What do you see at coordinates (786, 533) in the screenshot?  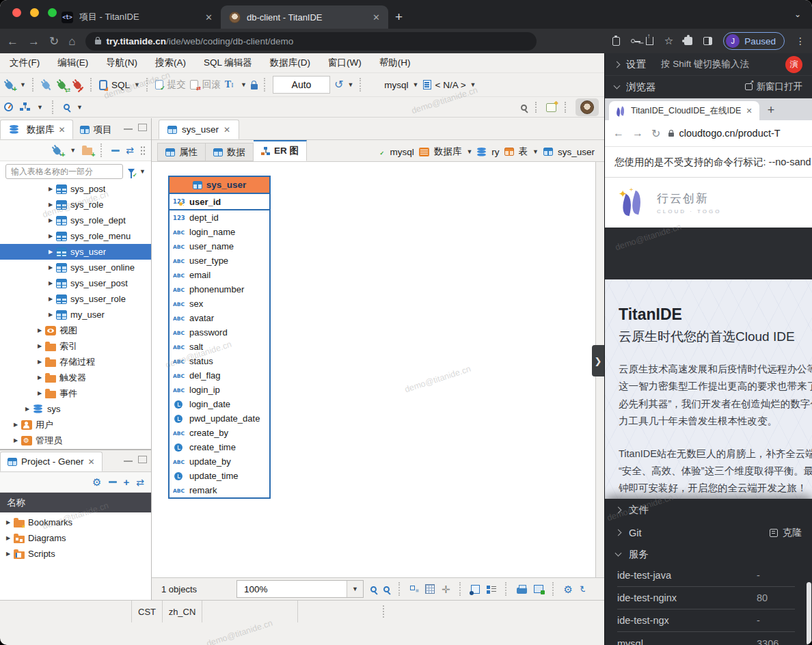 I see `git-clone-button: 克隆` at bounding box center [786, 533].